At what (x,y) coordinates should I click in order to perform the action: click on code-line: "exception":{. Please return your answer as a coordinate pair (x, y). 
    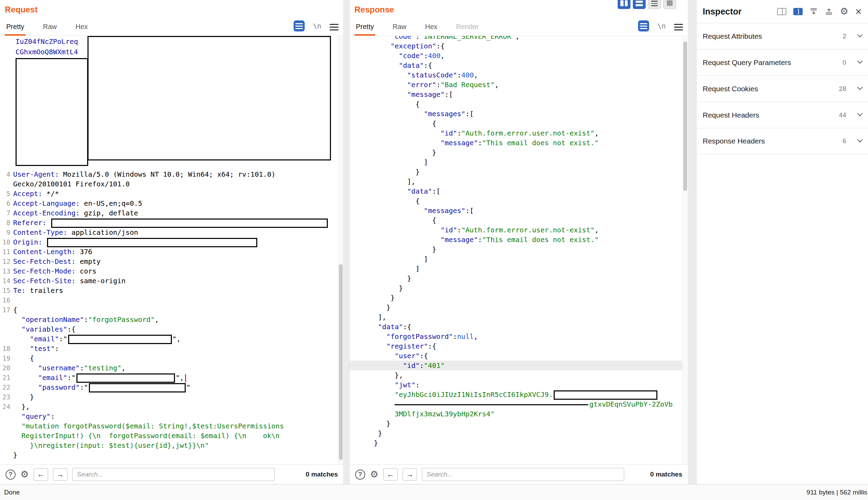
    Looking at the image, I should click on (516, 46).